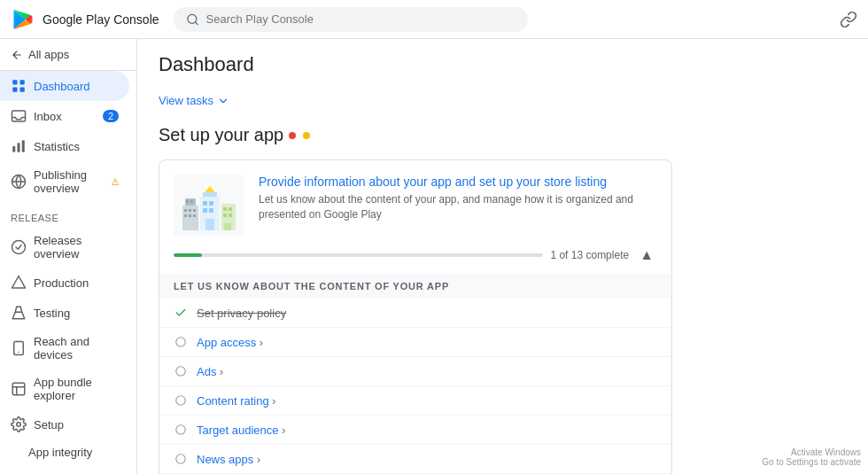  I want to click on sidebar-item-label: Reach and devices, so click(76, 348).